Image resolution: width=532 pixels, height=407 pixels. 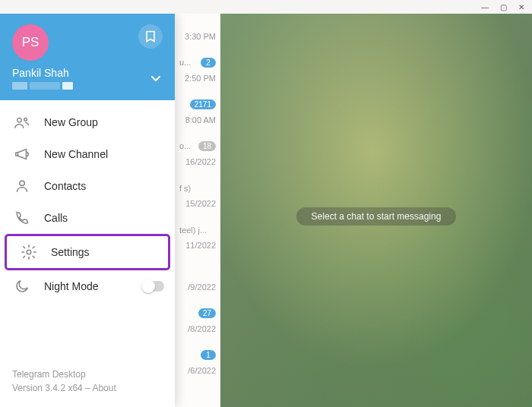 I want to click on chat-row-partial: 11/2022, so click(x=198, y=258).